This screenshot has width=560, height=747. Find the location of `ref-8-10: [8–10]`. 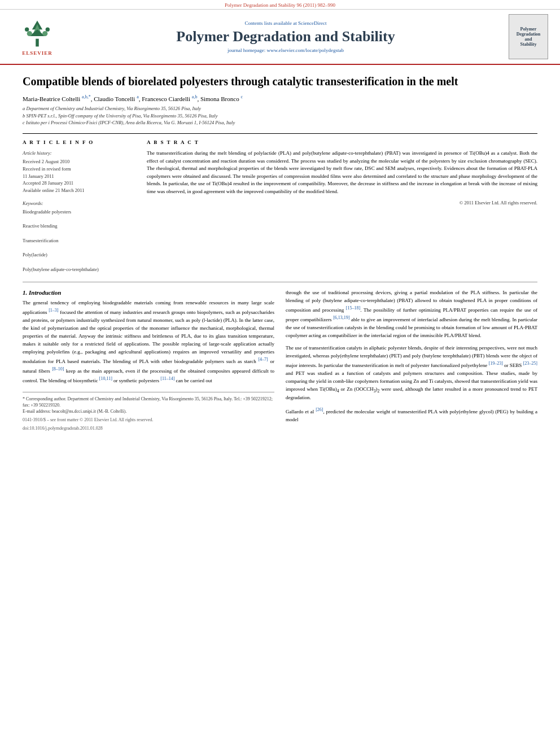

ref-8-10: [8–10] is located at coordinates (58, 369).